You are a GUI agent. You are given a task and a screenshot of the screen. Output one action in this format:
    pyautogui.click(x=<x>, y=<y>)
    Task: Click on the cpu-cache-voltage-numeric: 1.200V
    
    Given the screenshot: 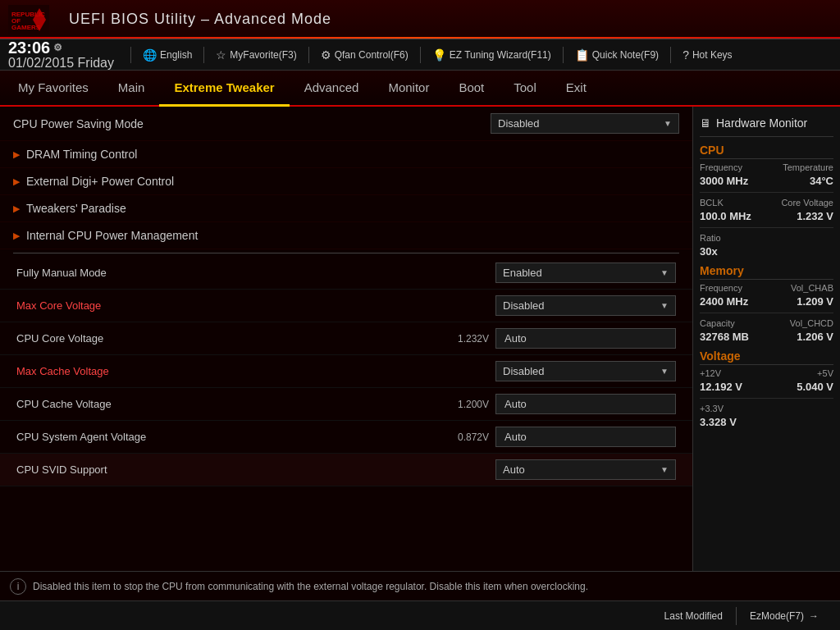 What is the action you would take?
    pyautogui.click(x=464, y=404)
    